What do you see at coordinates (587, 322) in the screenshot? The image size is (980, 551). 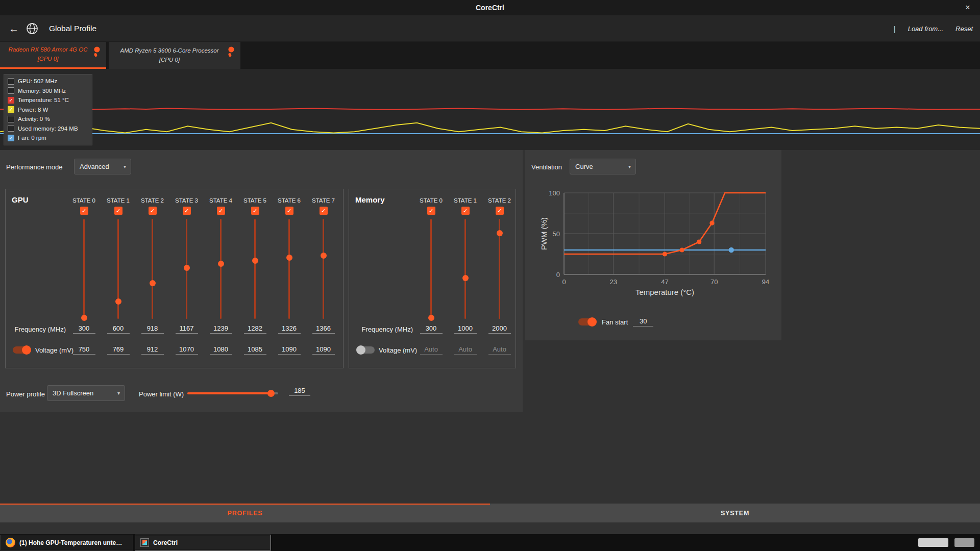 I see `fan-start-toggle` at bounding box center [587, 322].